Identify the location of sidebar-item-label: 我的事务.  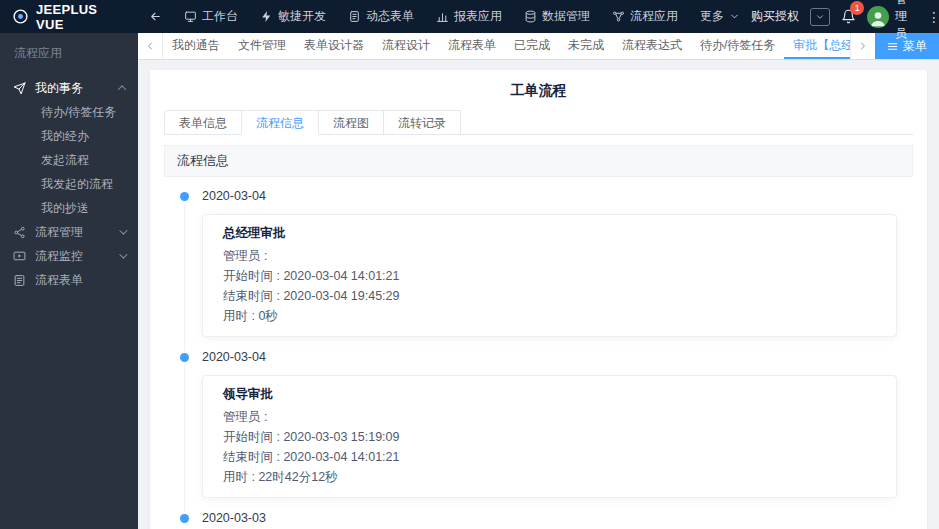
(72, 88).